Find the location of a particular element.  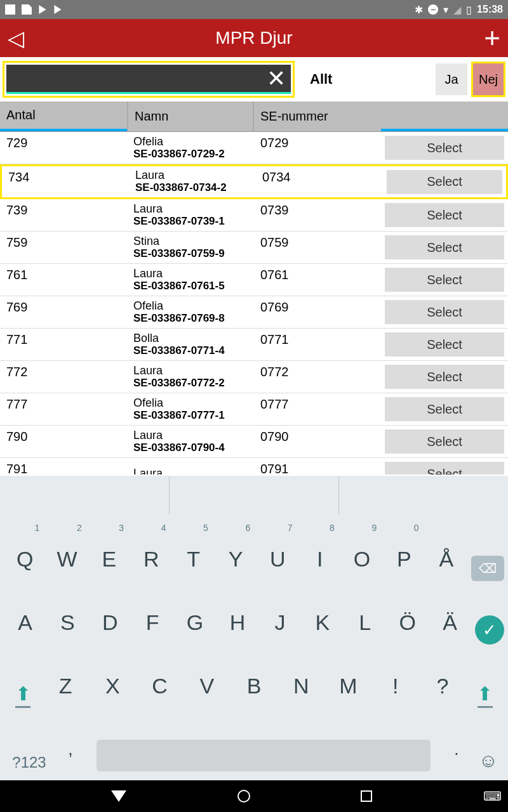

suggestion-bar is located at coordinates (254, 495).